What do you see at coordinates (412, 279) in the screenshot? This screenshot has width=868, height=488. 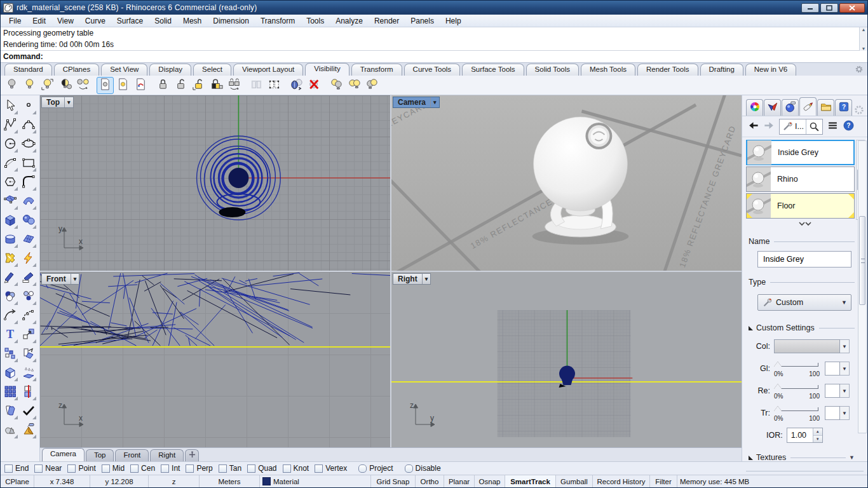 I see `right-viewport-menu: Right▾` at bounding box center [412, 279].